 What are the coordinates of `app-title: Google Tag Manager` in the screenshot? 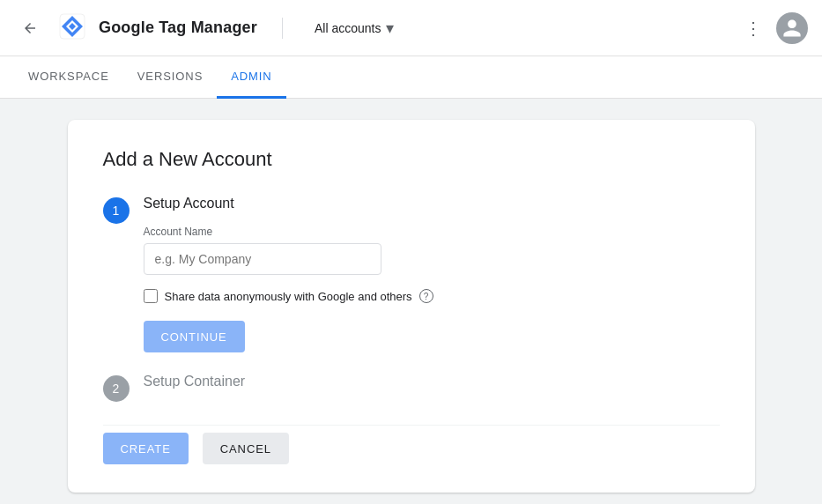 It's located at (178, 28).